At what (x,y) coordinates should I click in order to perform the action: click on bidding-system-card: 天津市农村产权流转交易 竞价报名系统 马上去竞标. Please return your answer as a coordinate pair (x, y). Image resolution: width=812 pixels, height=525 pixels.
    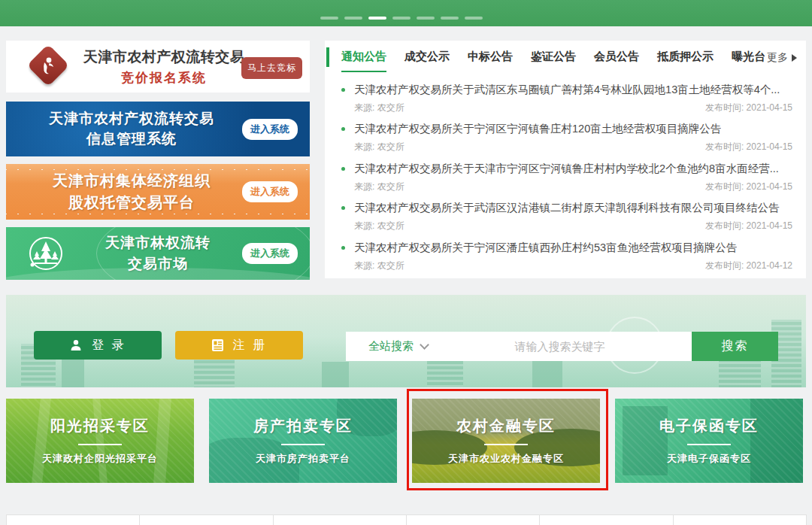
    Looking at the image, I should click on (158, 66).